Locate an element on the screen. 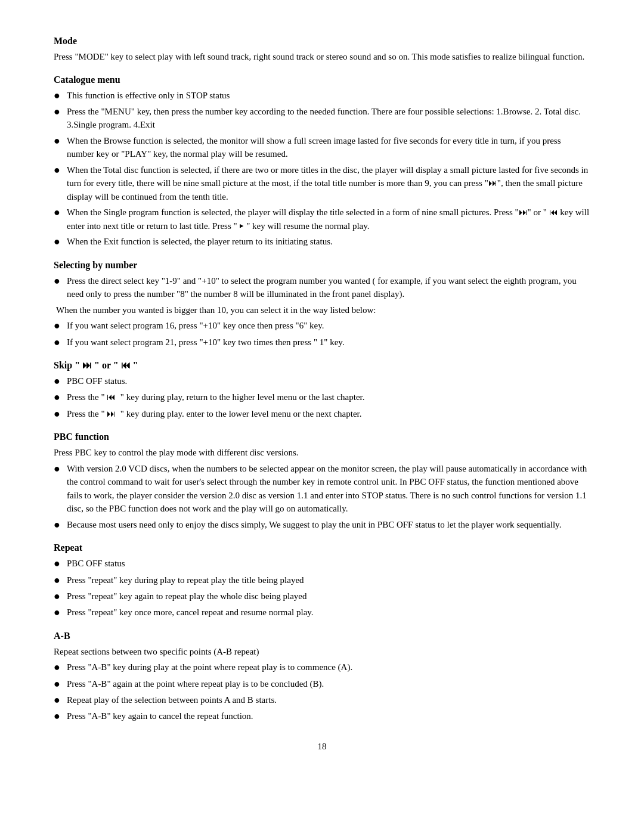 This screenshot has width=644, height=834. section-body-mode: Press "MODE" key to select play with lef… is located at coordinates (322, 57).